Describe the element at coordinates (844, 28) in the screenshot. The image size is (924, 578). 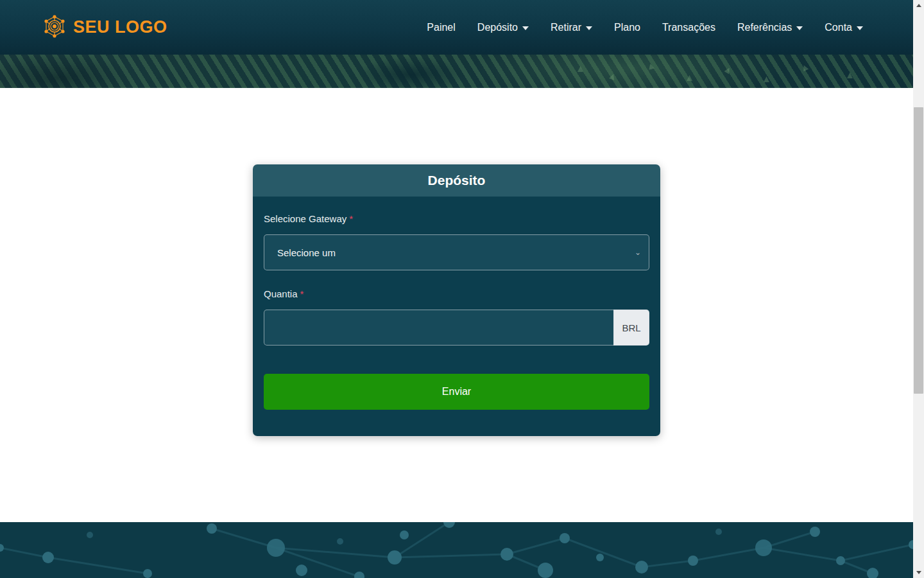
I see `nav-item-conta: Conta` at that location.